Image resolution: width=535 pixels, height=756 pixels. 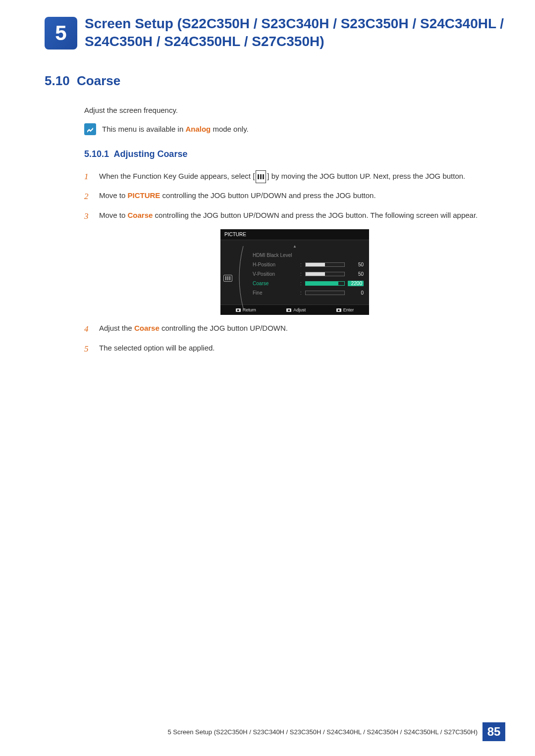 I want to click on osd-category-icon, so click(x=228, y=278).